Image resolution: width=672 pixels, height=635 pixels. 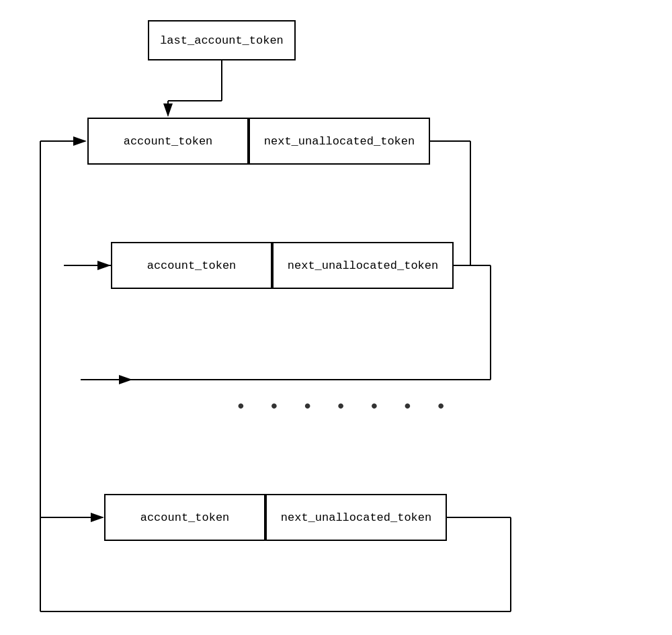 What do you see at coordinates (222, 40) in the screenshot?
I see `top-node-label: last_account_token` at bounding box center [222, 40].